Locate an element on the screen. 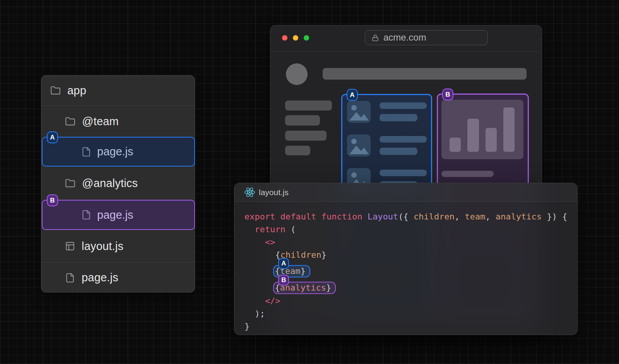  code-line: B{analytics} is located at coordinates (409, 286).